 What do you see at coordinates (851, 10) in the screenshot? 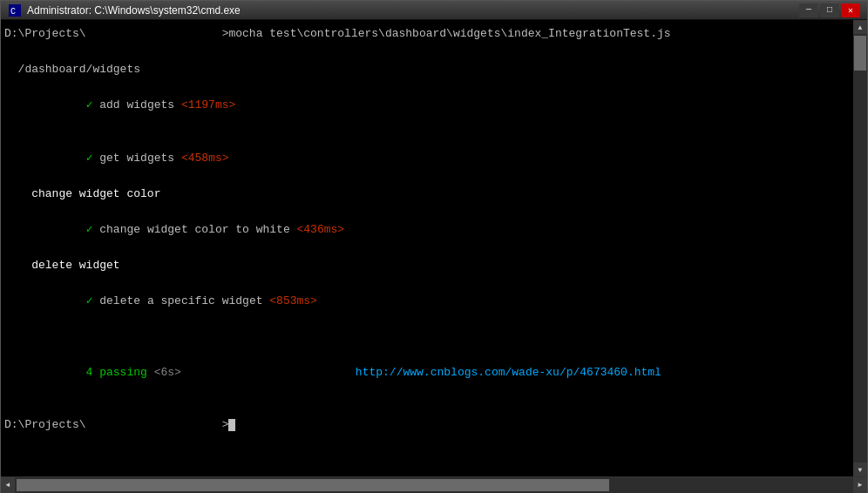
I see `close-button: ✕` at bounding box center [851, 10].